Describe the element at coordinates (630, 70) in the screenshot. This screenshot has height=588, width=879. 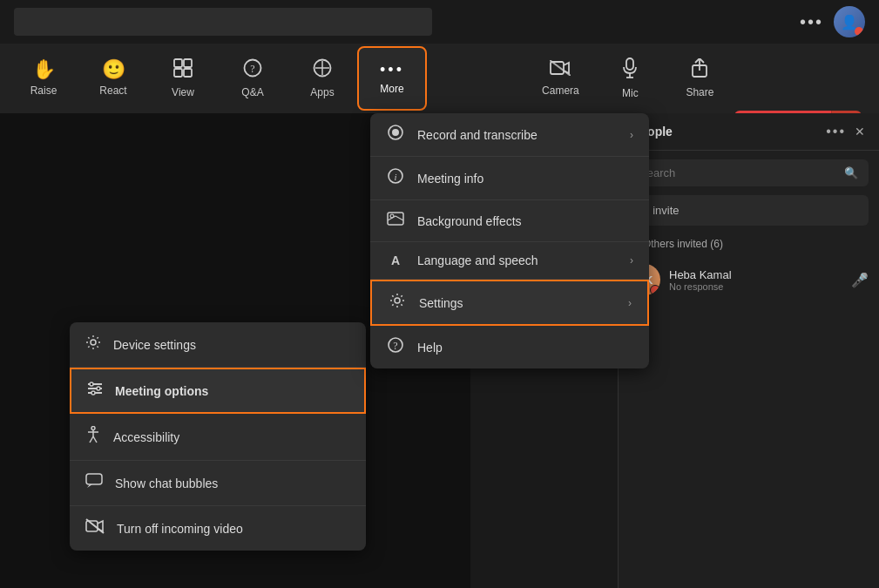
I see `mic-icon` at that location.